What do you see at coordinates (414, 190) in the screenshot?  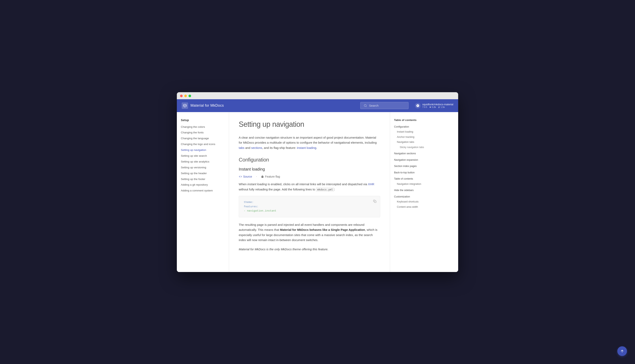 I see `toc-item-hide-sidebars: Hide the sidebars` at bounding box center [414, 190].